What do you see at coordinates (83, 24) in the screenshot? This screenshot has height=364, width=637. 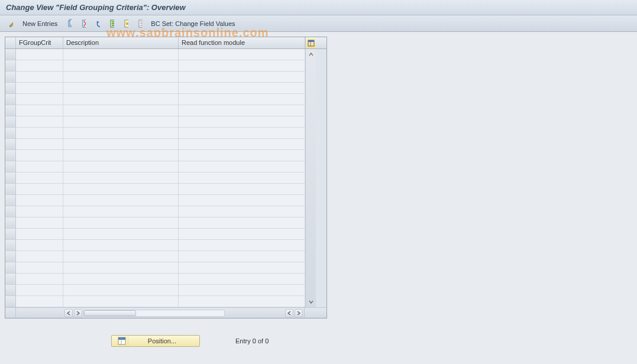 I see `delete-button` at bounding box center [83, 24].